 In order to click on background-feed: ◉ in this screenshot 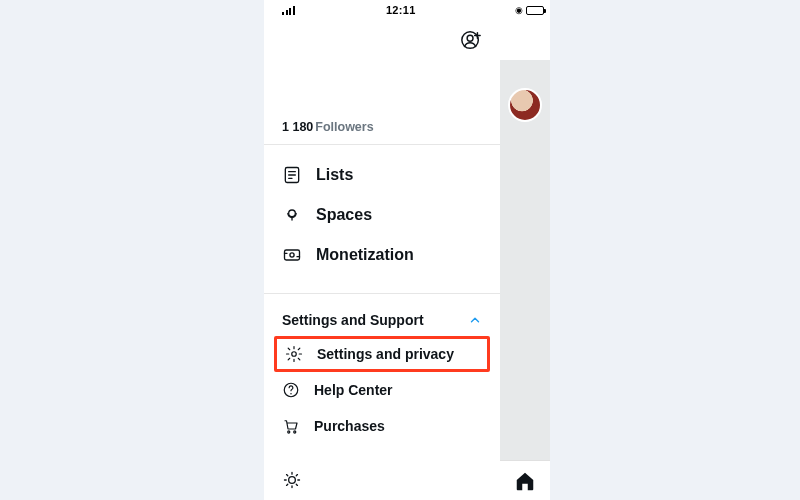, I will do `click(525, 250)`.